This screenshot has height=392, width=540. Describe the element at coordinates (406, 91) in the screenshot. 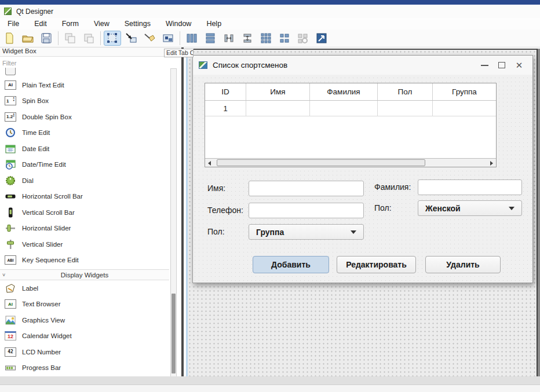

I see `column-header-gender: Пол` at that location.